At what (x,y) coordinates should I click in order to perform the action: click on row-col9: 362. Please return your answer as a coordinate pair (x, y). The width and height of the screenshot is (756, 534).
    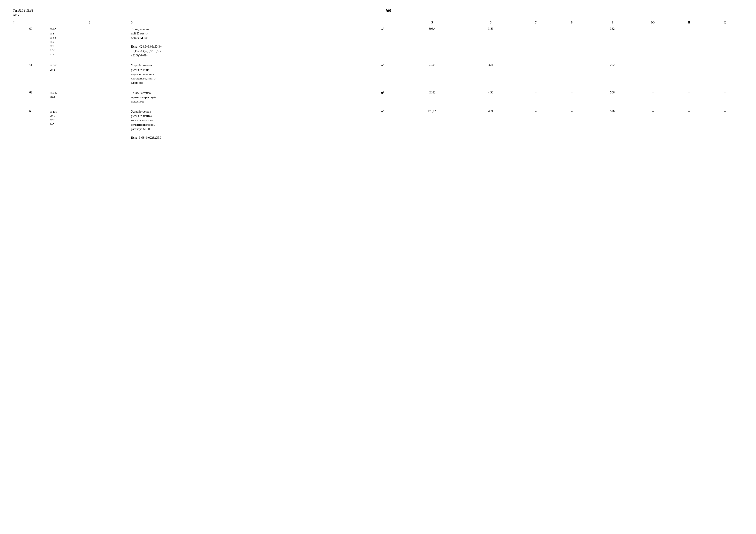
    Looking at the image, I should click on (612, 42).